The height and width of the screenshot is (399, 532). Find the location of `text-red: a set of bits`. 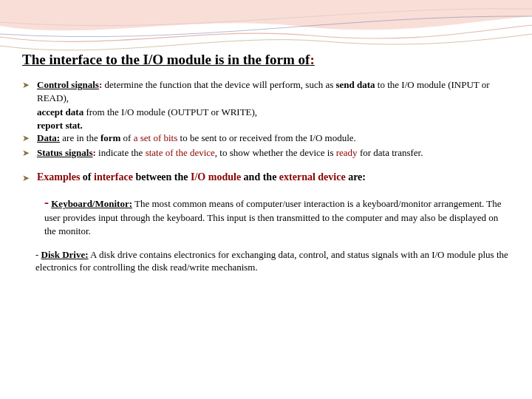

text-red: a set of bits is located at coordinates (156, 137).